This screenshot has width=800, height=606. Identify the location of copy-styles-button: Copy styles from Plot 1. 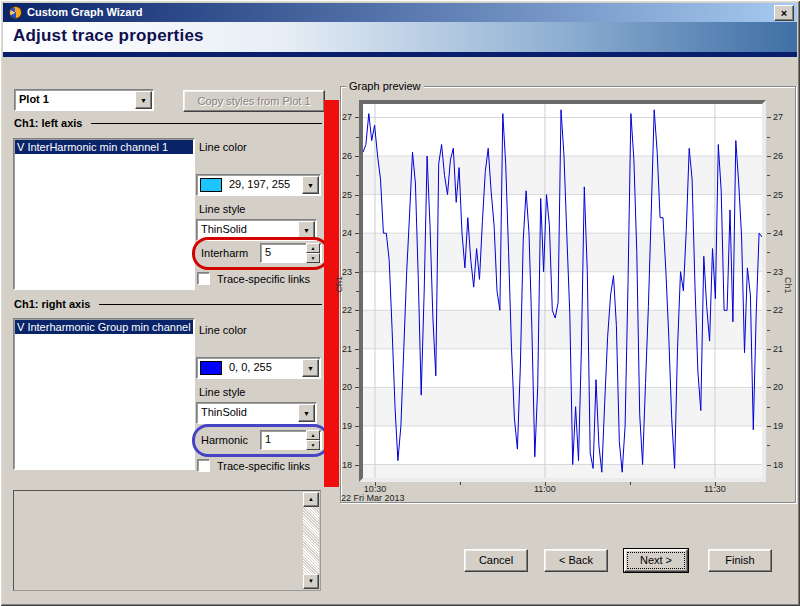
(254, 101).